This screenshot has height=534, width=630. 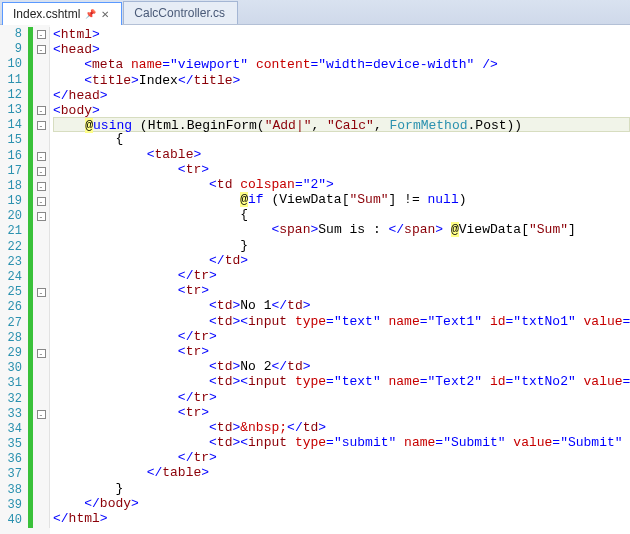 What do you see at coordinates (342, 184) in the screenshot?
I see `code-line: <td colspan="2">` at bounding box center [342, 184].